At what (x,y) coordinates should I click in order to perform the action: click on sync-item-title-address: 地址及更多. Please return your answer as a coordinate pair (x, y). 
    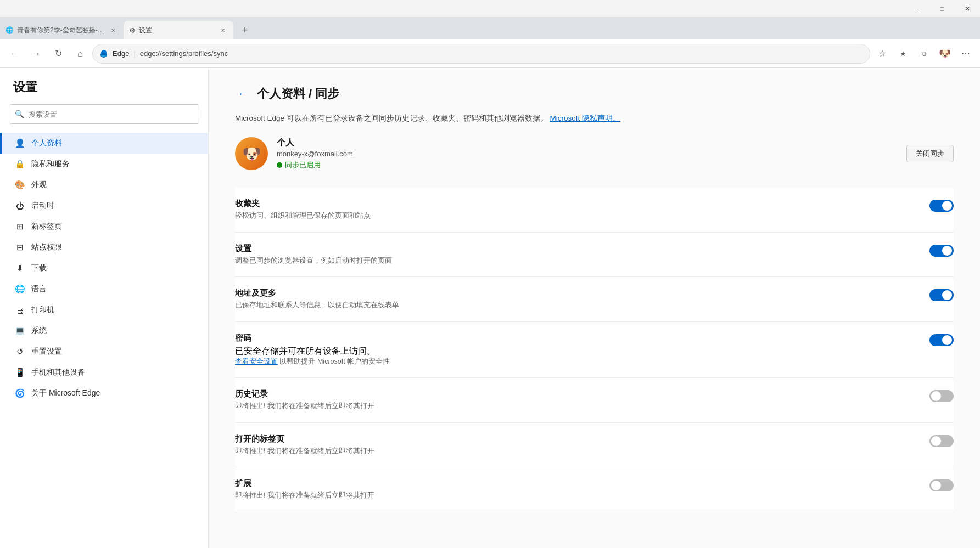
    Looking at the image, I should click on (582, 293).